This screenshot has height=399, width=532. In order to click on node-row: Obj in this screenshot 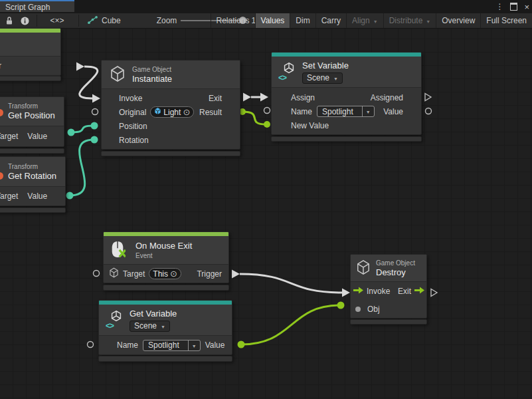, I will do `click(389, 309)`.